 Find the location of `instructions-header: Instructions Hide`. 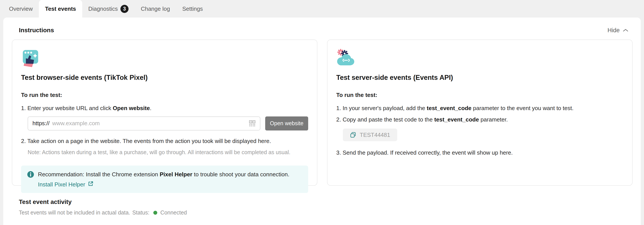

instructions-header: Instructions Hide is located at coordinates (322, 26).